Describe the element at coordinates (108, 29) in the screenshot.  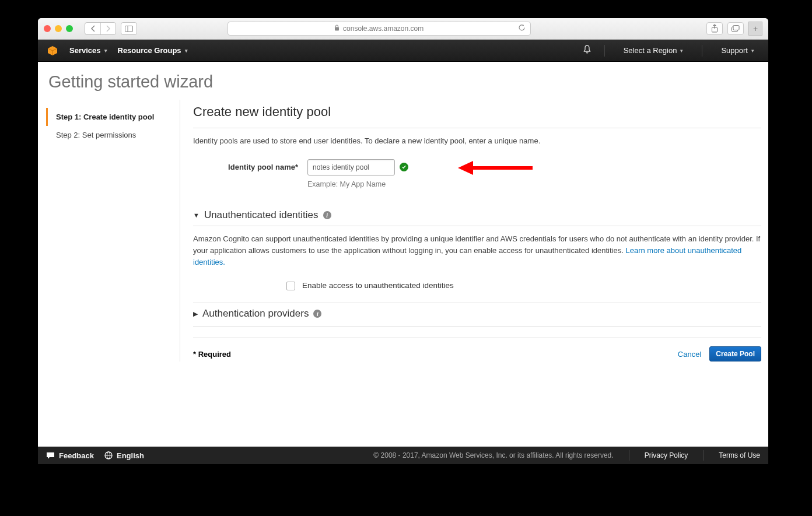
I see `forward-button` at that location.